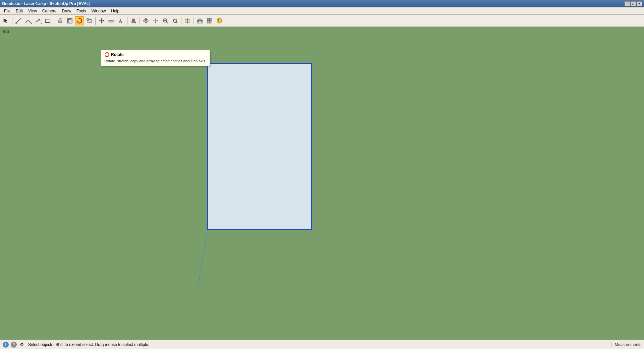 This screenshot has width=644, height=349. I want to click on warehouse-button, so click(200, 21).